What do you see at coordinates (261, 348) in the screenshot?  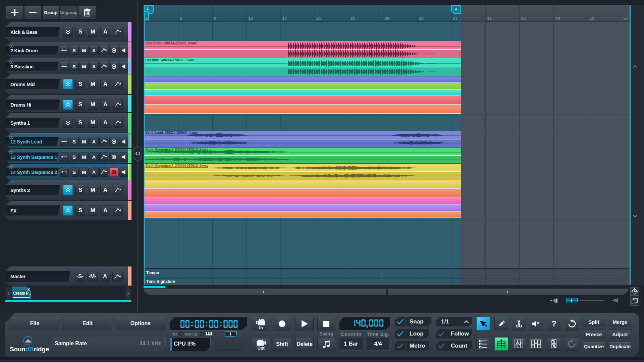 I see `svg-text: Out` at bounding box center [261, 348].